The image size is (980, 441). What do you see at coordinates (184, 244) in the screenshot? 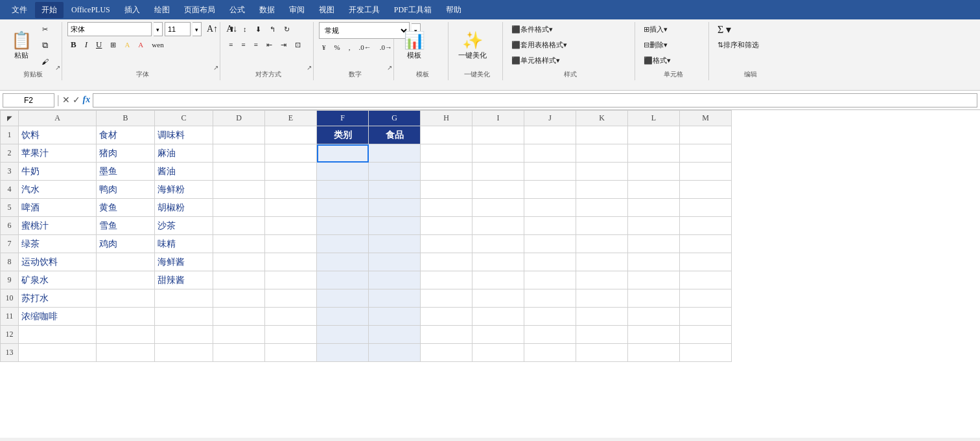
I see `cell-C7: 味精` at bounding box center [184, 244].